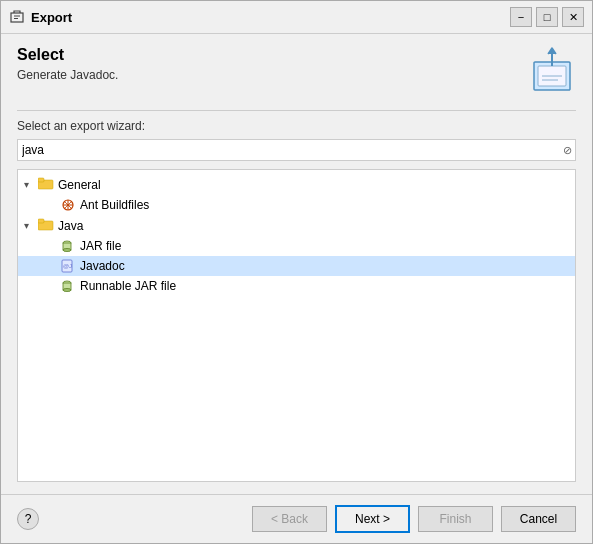 This screenshot has width=593, height=544. I want to click on svg-text: @J, so click(68, 266).